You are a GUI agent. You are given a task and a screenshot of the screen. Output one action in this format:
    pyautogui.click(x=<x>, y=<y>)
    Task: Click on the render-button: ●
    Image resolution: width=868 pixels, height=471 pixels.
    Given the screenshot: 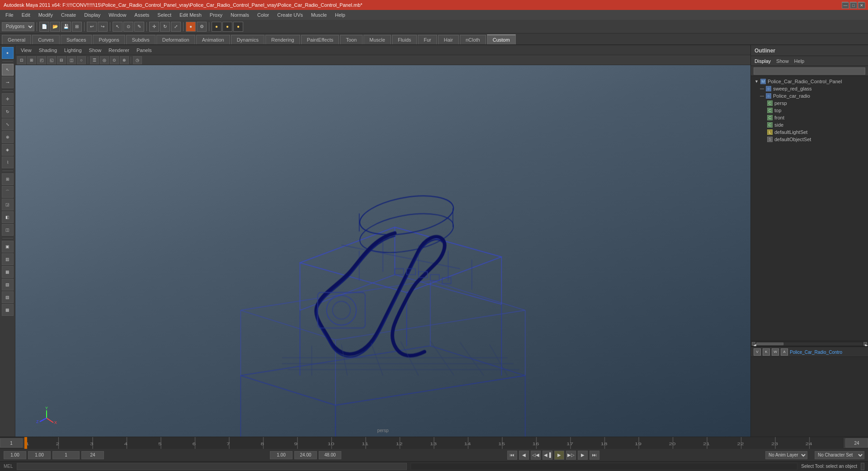 What is the action you would take?
    pyautogui.click(x=191, y=27)
    